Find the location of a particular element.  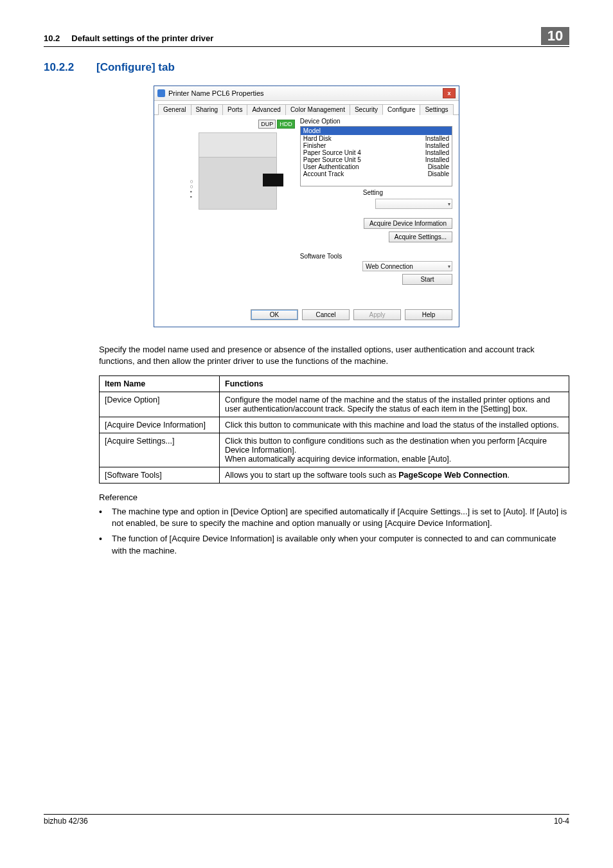

section-heading: 10.2.2 [Configure] tab is located at coordinates (306, 68).